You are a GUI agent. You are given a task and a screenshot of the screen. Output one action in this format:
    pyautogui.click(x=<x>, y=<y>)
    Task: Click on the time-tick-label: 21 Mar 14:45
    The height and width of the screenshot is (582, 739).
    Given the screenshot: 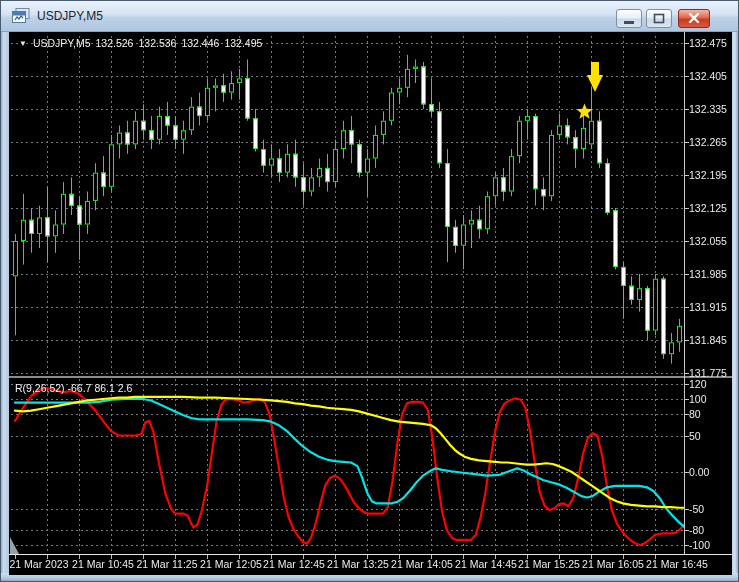 What is the action you would take?
    pyautogui.click(x=486, y=564)
    